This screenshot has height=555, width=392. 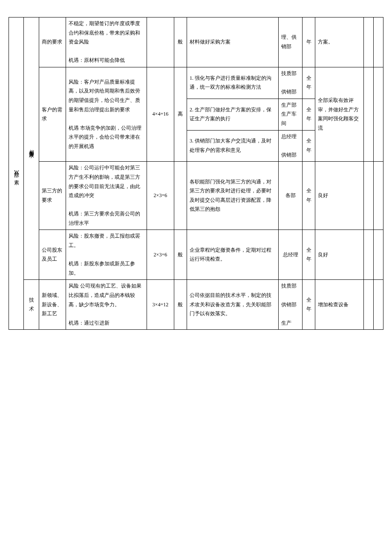 I want to click on cell-score: 4×4=16, so click(x=160, y=114).